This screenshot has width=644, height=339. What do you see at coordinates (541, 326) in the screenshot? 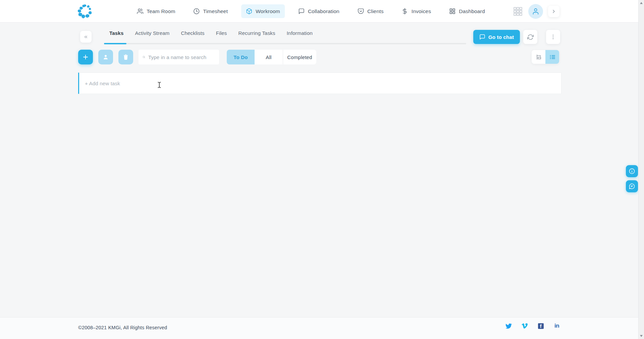
I see `facebook-icon: f` at bounding box center [541, 326].